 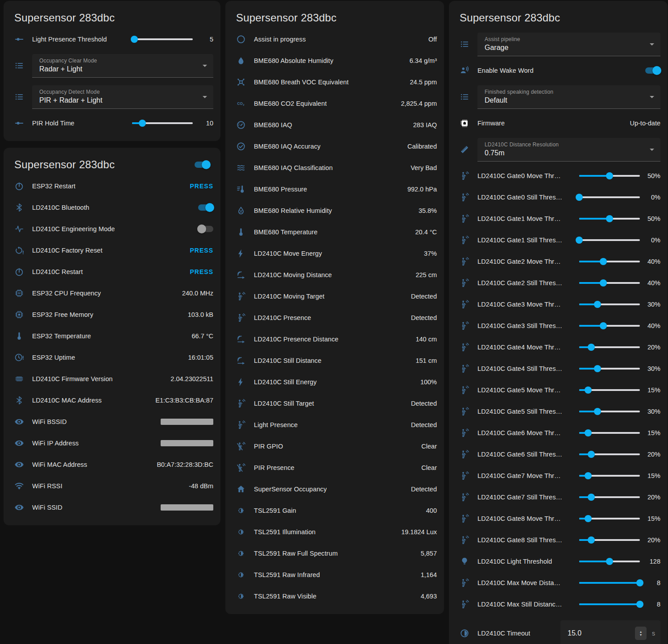 I want to click on number-value: 15.0, so click(x=602, y=633).